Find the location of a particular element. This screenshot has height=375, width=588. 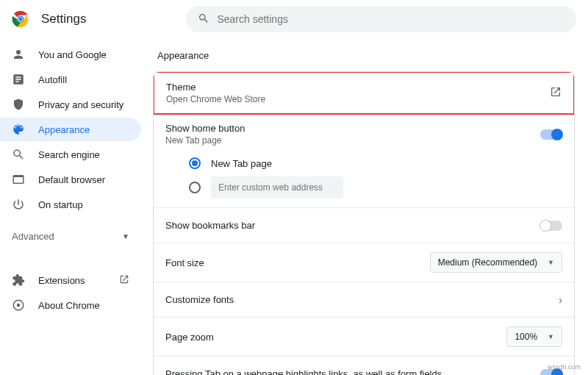

sidebar-item-about: About Chrome is located at coordinates (71, 305).